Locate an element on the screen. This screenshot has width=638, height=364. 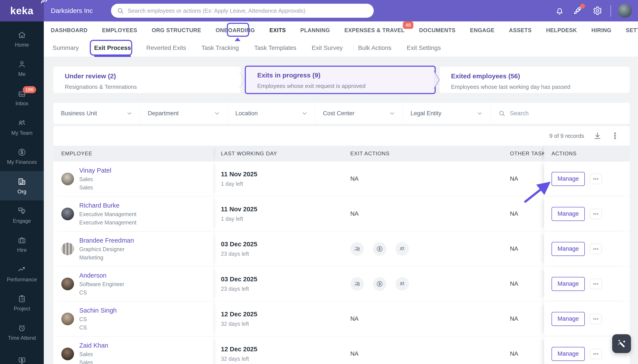
employee-name: Vinay Patel is located at coordinates (95, 170).